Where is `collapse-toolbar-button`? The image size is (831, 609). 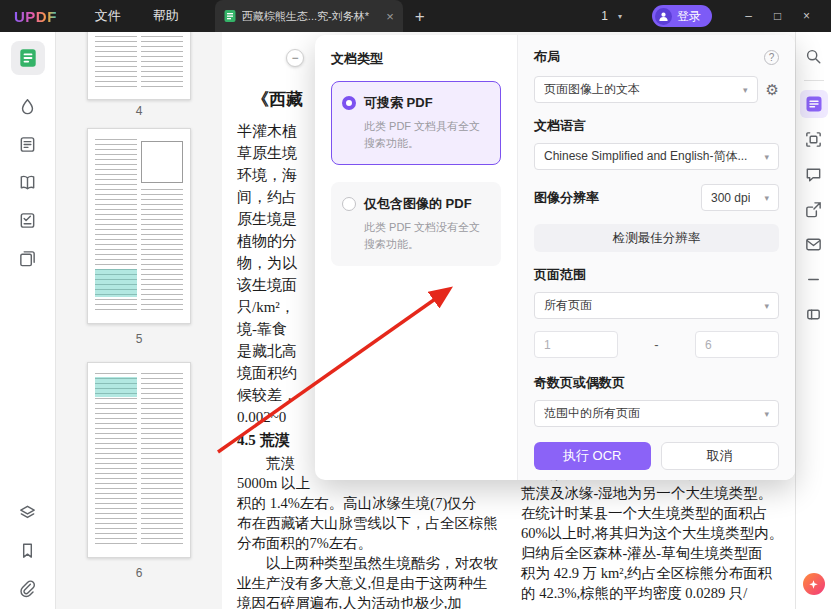 collapse-toolbar-button is located at coordinates (814, 279).